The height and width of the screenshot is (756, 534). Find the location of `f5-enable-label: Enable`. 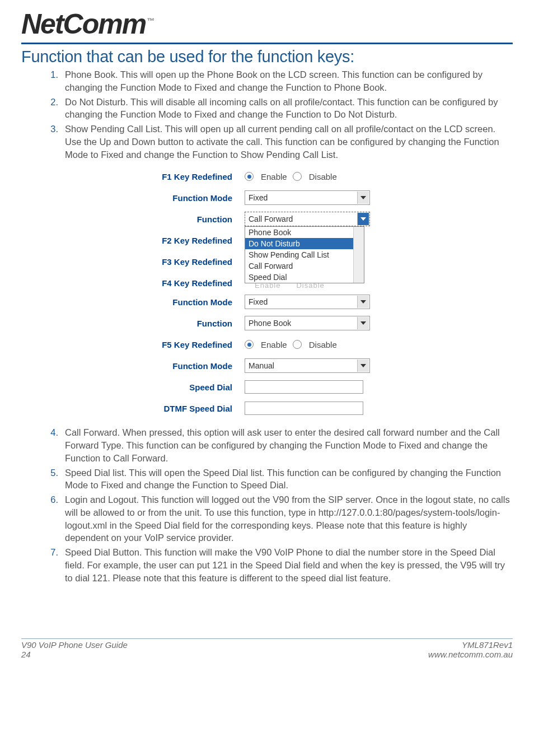

f5-enable-label: Enable is located at coordinates (274, 345).